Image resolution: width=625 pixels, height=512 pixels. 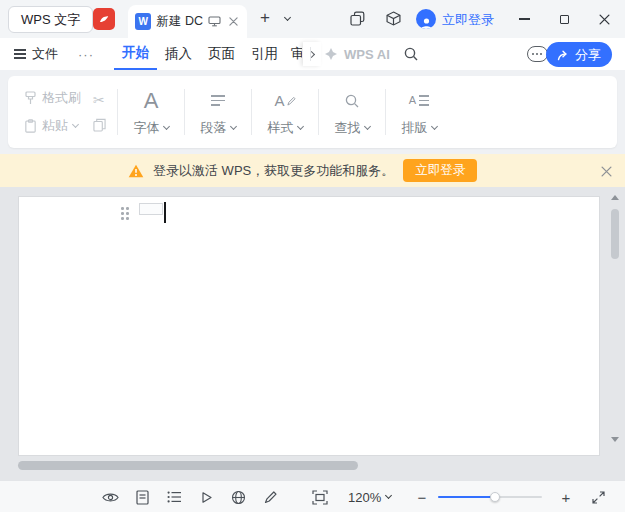 I want to click on maximize-icon, so click(x=564, y=20).